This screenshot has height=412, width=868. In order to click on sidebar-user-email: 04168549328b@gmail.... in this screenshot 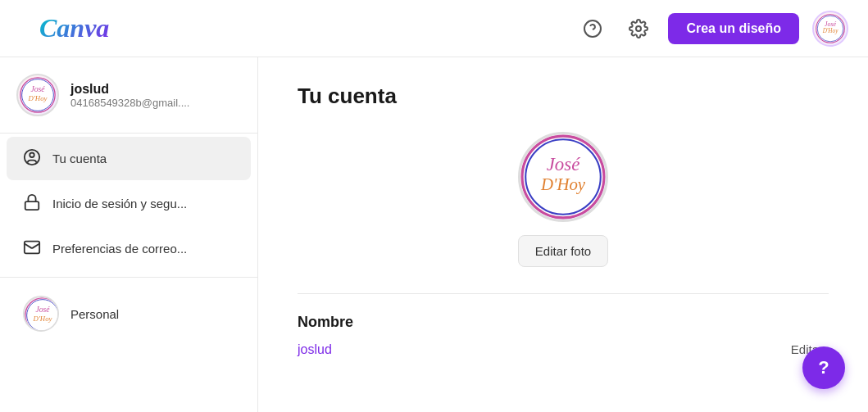, I will do `click(130, 103)`.